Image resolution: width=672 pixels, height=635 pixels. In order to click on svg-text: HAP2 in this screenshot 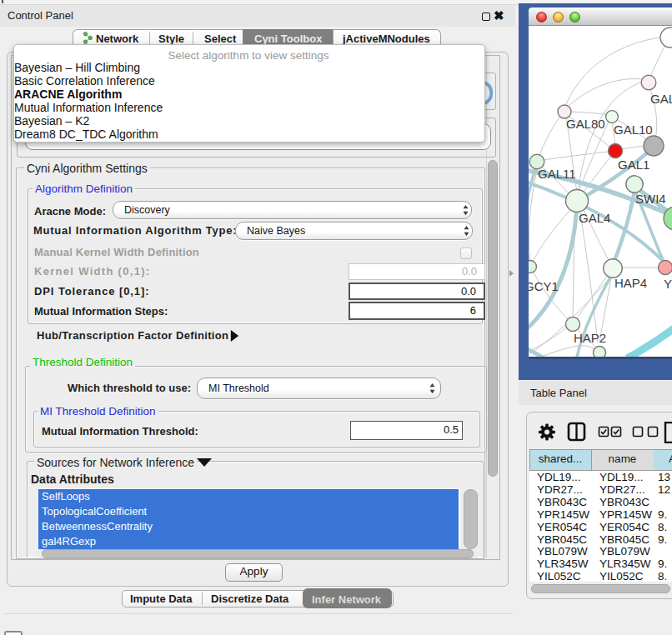, I will do `click(590, 338)`.